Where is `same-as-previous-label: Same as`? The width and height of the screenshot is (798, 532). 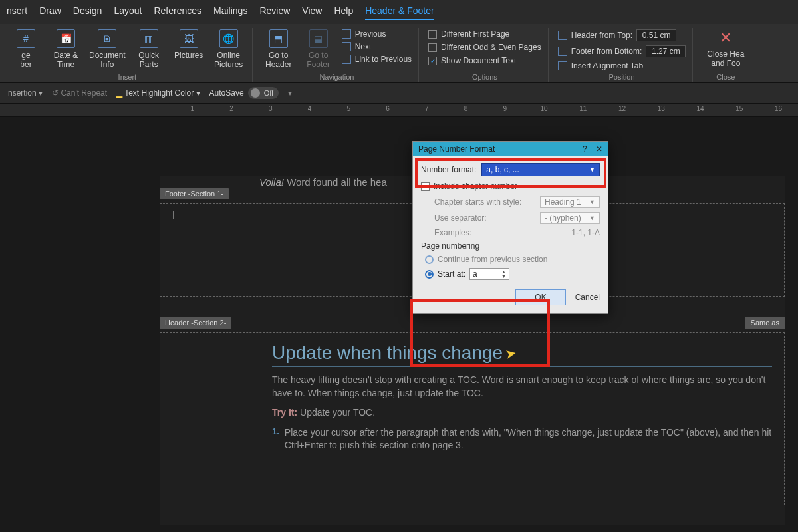
same-as-previous-label: Same as is located at coordinates (765, 323).